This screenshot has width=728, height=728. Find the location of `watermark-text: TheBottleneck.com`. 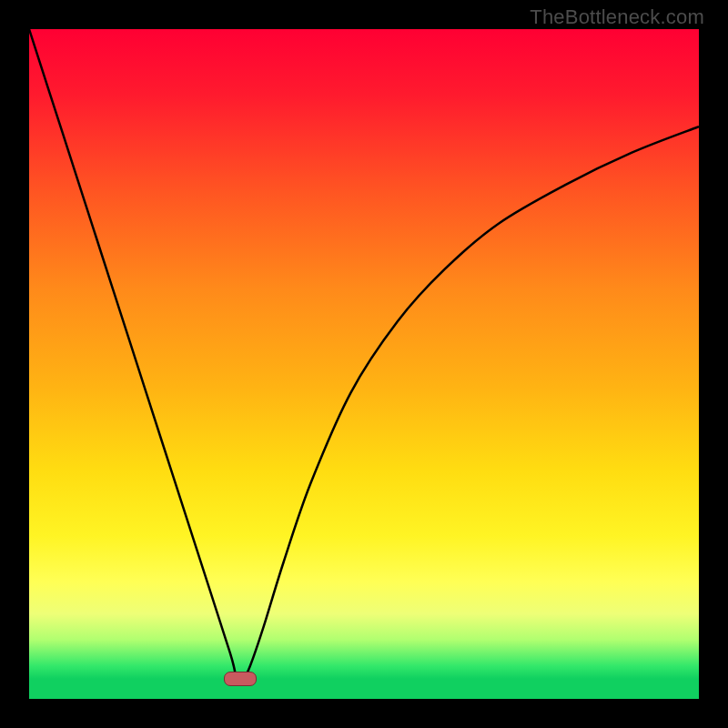

watermark-text: TheBottleneck.com is located at coordinates (617, 17).